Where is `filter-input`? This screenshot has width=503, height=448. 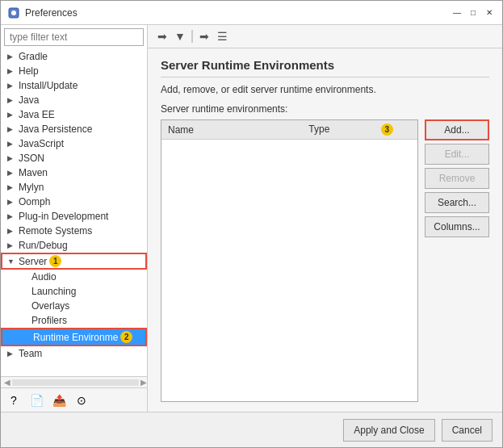 filter-input is located at coordinates (74, 37).